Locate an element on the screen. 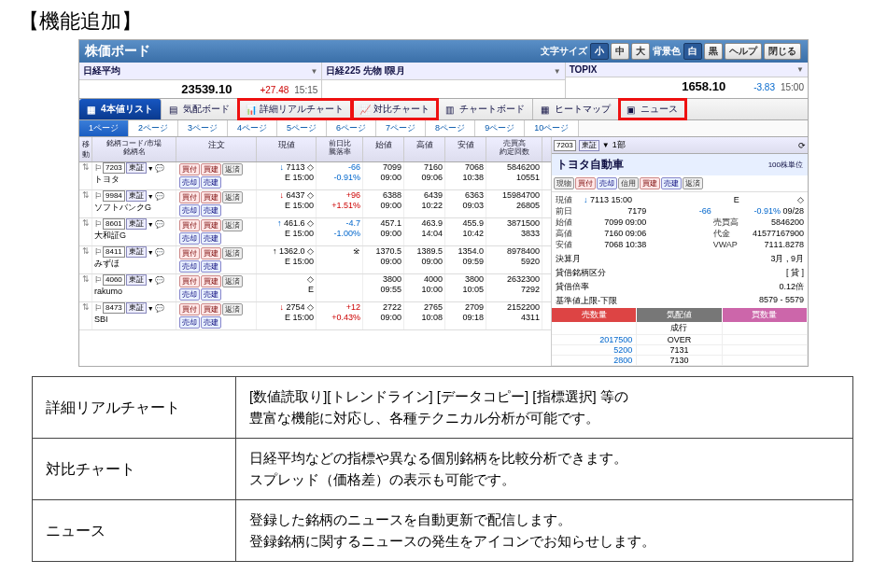  page-9: 9ページ is located at coordinates (500, 129).